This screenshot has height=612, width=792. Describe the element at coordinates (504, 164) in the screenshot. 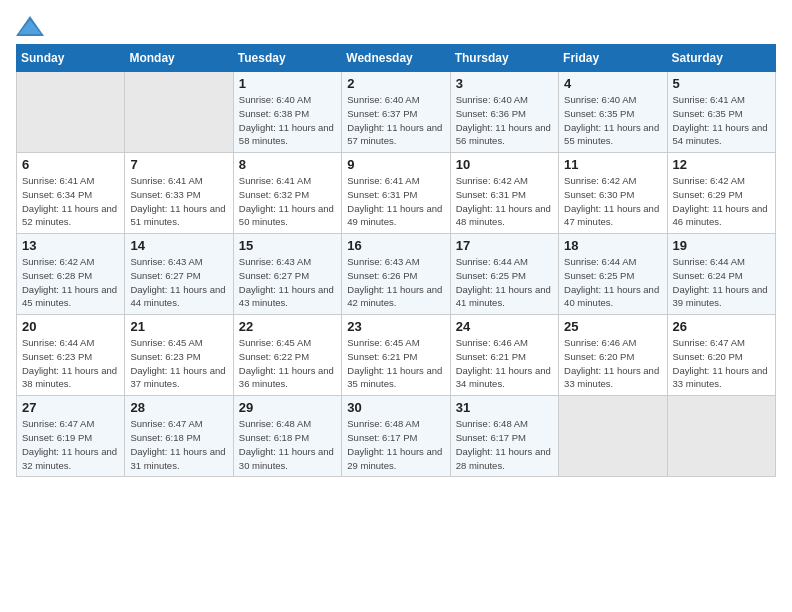

I see `day-number: 10` at that location.